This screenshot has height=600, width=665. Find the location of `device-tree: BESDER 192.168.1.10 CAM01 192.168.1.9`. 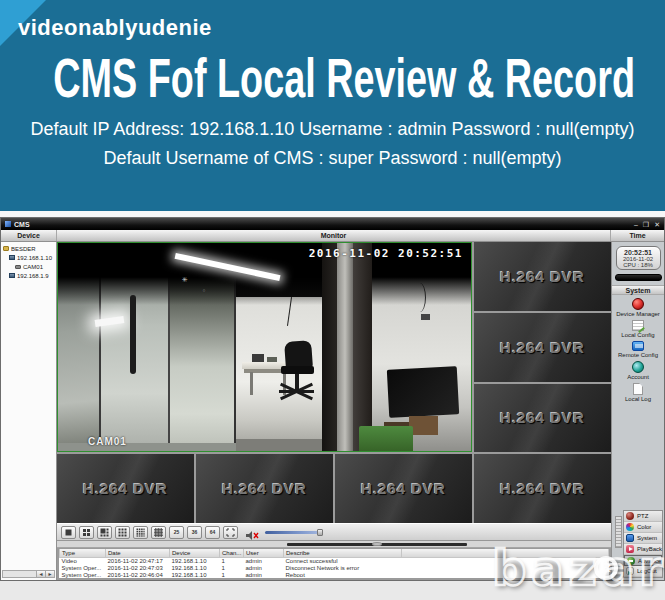

device-tree: BESDER 192.168.1.10 CAM01 192.168.1.9 is located at coordinates (28, 261).